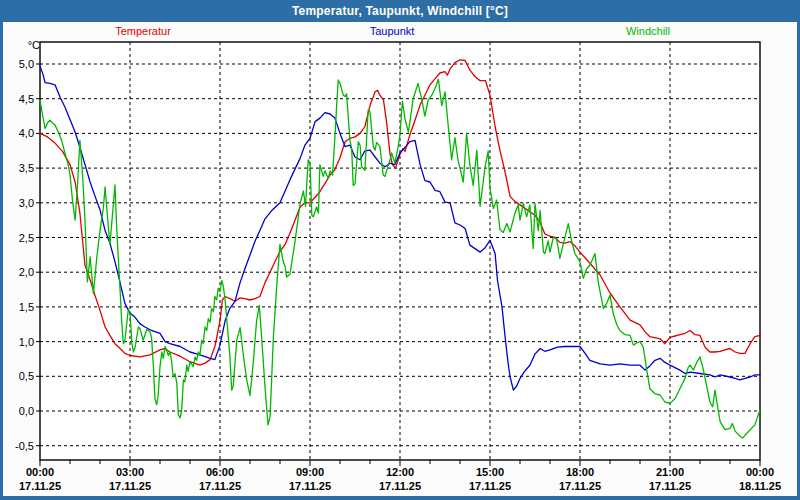 The width and height of the screenshot is (800, 500). What do you see at coordinates (220, 472) in the screenshot?
I see `x-axis-time-label: 06:00` at bounding box center [220, 472].